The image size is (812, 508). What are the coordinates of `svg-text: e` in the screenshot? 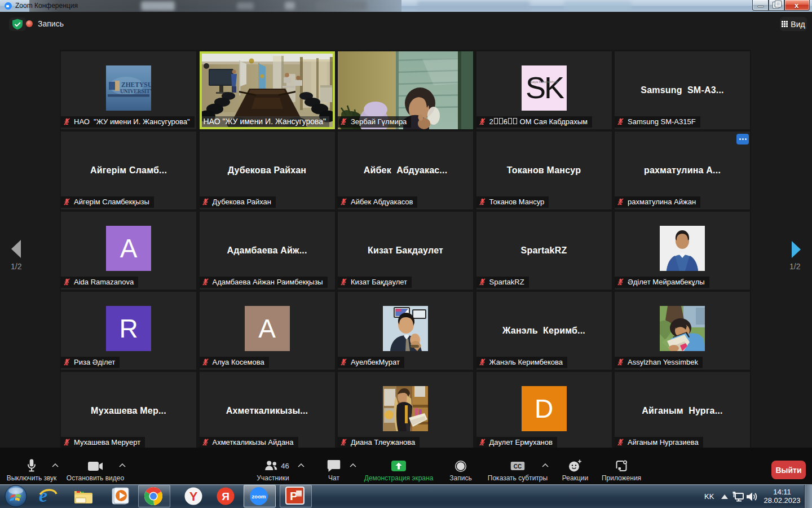 It's located at (43, 496).